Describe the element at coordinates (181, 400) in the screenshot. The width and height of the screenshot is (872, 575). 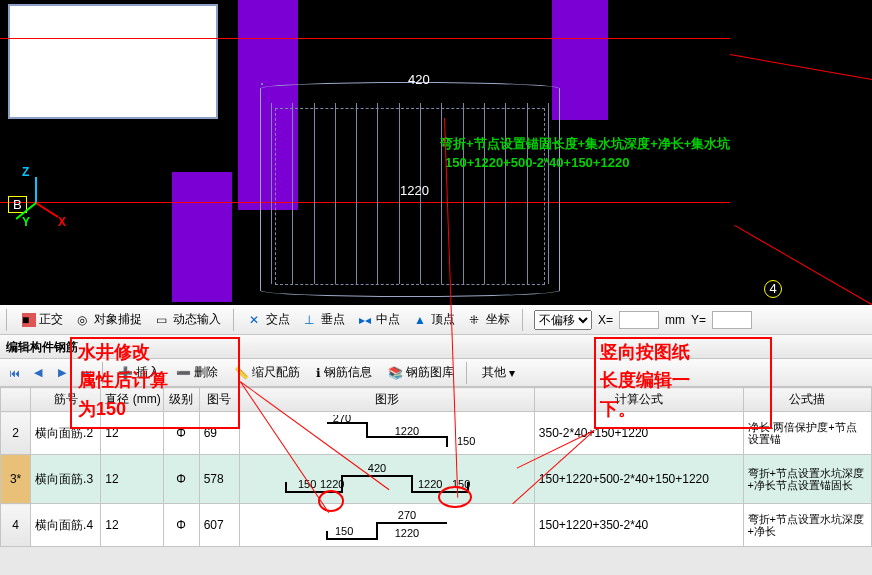
I see `col-lvl: 级别` at that location.